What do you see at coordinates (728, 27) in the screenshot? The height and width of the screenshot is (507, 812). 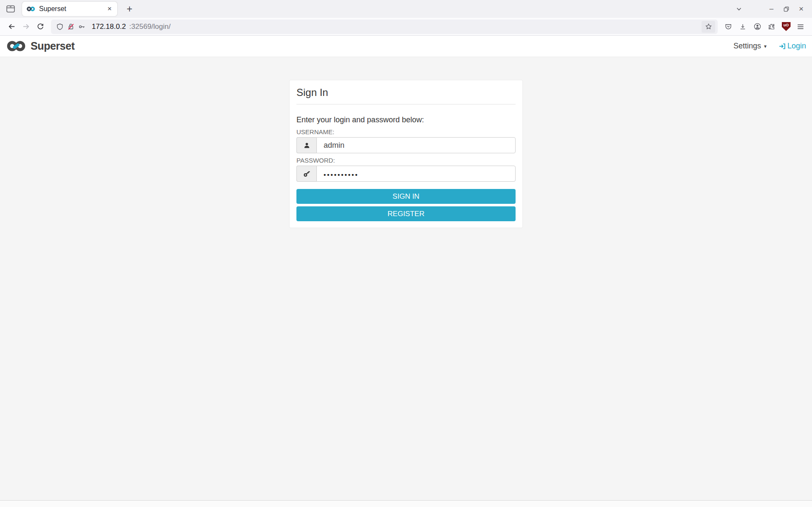 I see `pocket-icon` at bounding box center [728, 27].